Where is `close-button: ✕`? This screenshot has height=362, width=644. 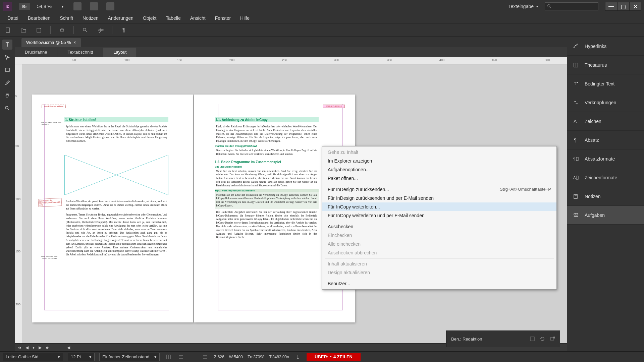
close-button: ✕ is located at coordinates (635, 6).